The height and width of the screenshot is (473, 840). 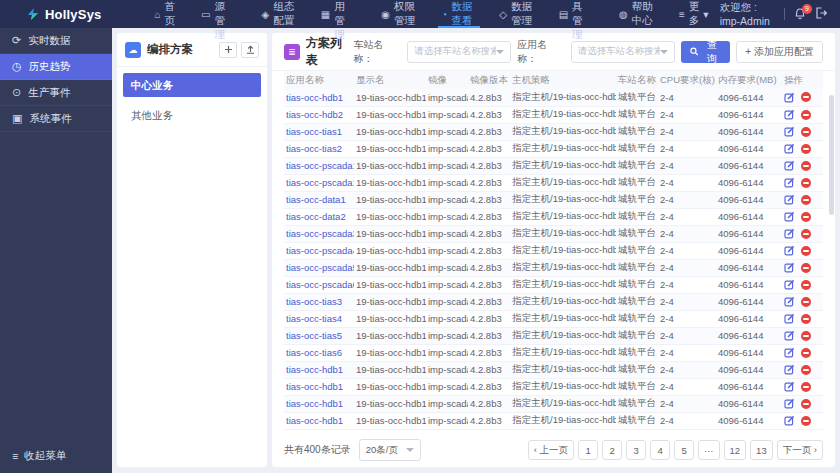 I want to click on app-select: 请选择车站名称搜索, so click(x=623, y=52).